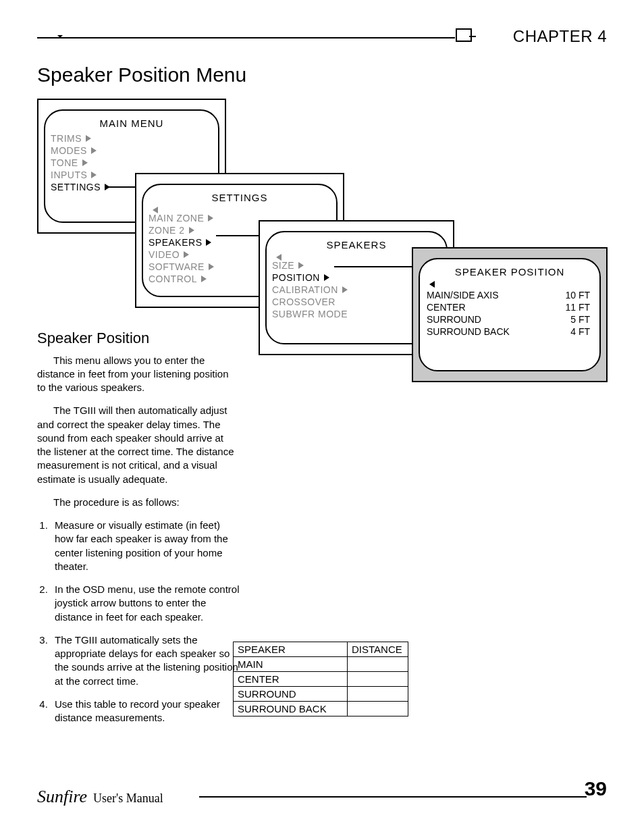 The width and height of the screenshot is (644, 834). What do you see at coordinates (138, 621) in the screenshot?
I see `procedure-list: Measure or visually estimate (in feet) h…` at bounding box center [138, 621].